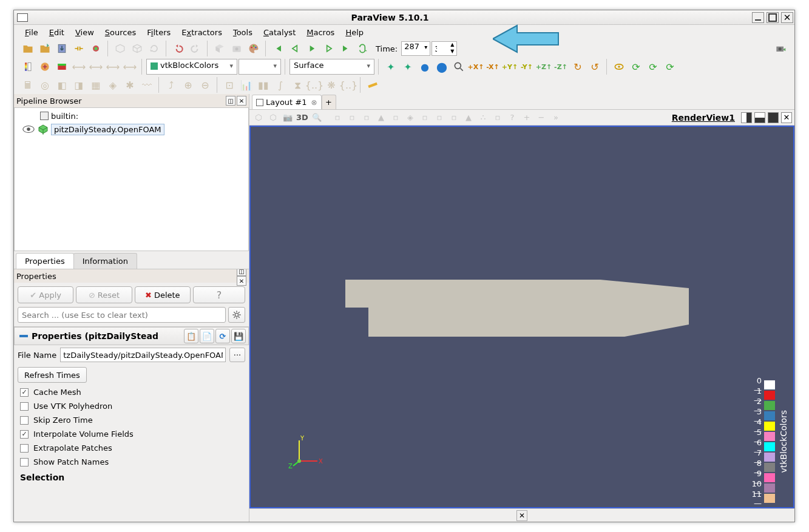 Image resolution: width=809 pixels, height=532 pixels. I want to click on menu-macros: Macros, so click(320, 33).